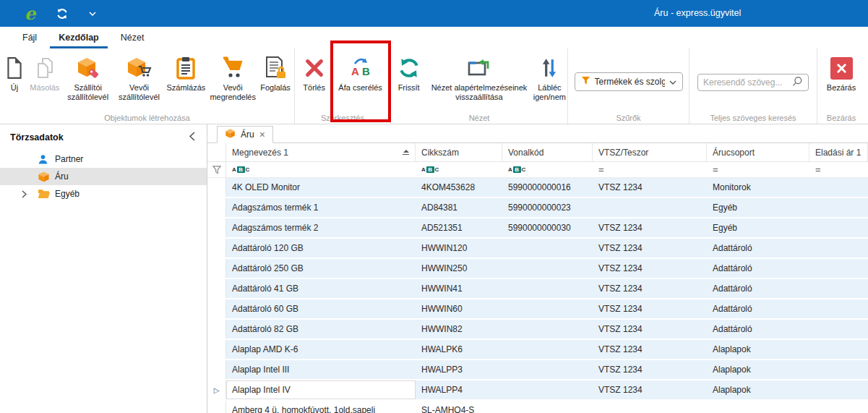  I want to click on vat-swap-button: AB Áfa cserélés, so click(360, 71).